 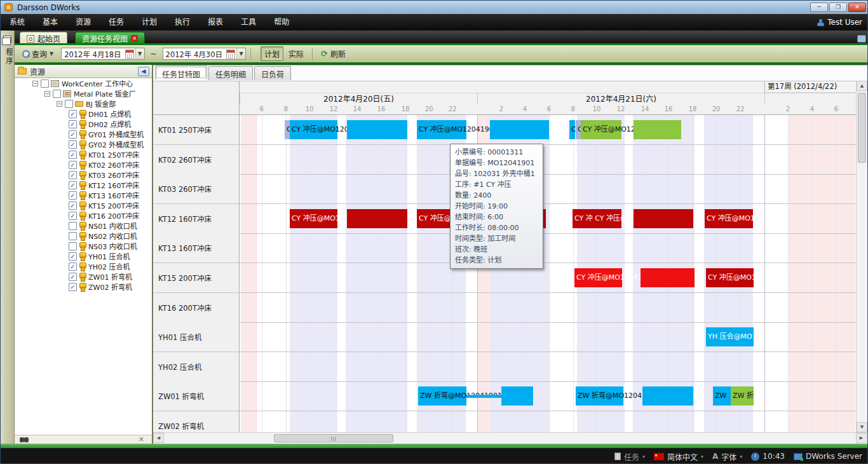 I want to click on tree-node: NS03 内收口机, so click(x=83, y=246).